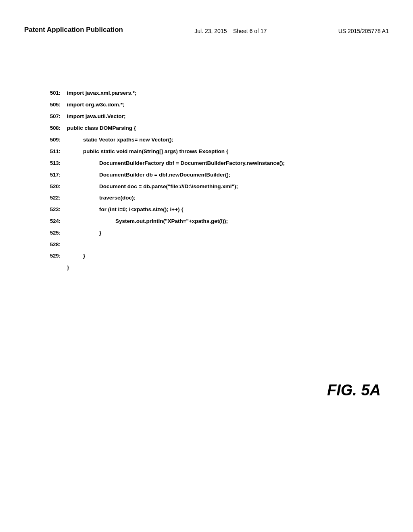 This screenshot has height=532, width=413. What do you see at coordinates (50, 198) in the screenshot?
I see `line-number: 522:` at bounding box center [50, 198].